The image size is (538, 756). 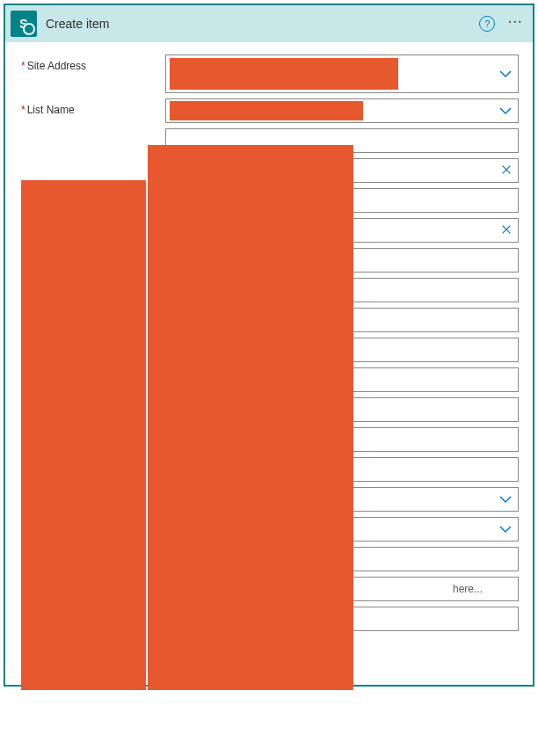 What do you see at coordinates (342, 111) in the screenshot?
I see `list-name-input` at bounding box center [342, 111].